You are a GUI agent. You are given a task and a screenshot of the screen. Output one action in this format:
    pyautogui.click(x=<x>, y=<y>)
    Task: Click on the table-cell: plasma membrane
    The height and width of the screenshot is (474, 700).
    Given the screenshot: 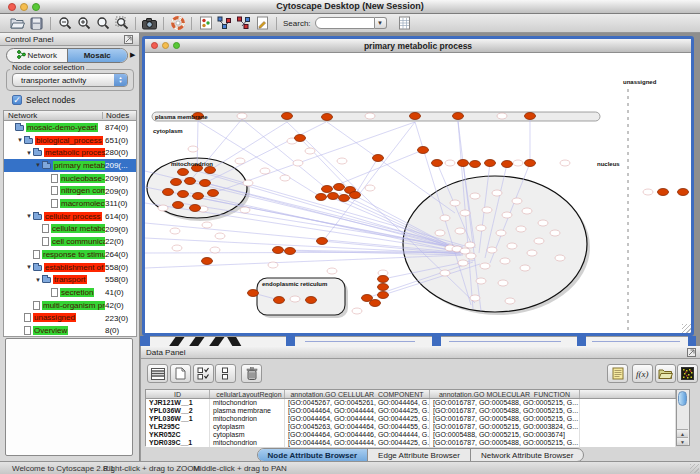 What is the action you would take?
    pyautogui.click(x=248, y=411)
    